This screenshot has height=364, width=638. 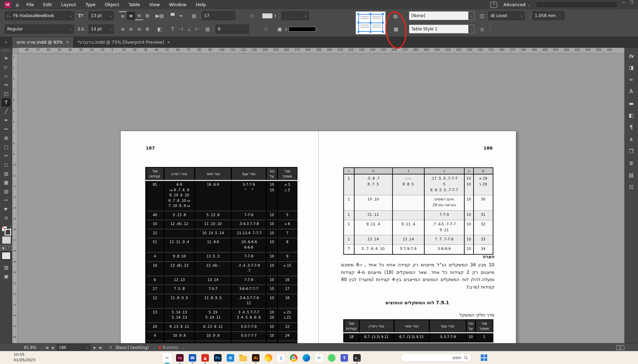 I want to click on table-header-cell: טורי ענף, so click(x=249, y=174).